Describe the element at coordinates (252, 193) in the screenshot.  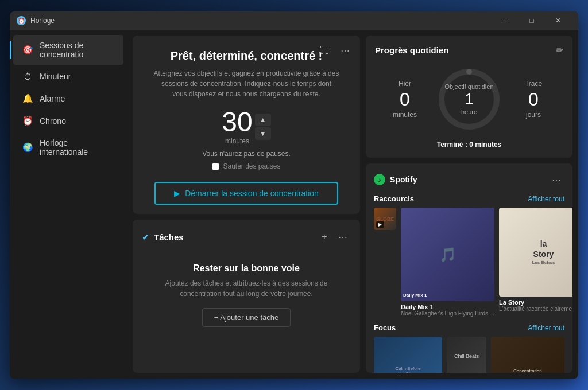
I see `start-button-label: Démarrer la session de concentration` at that location.